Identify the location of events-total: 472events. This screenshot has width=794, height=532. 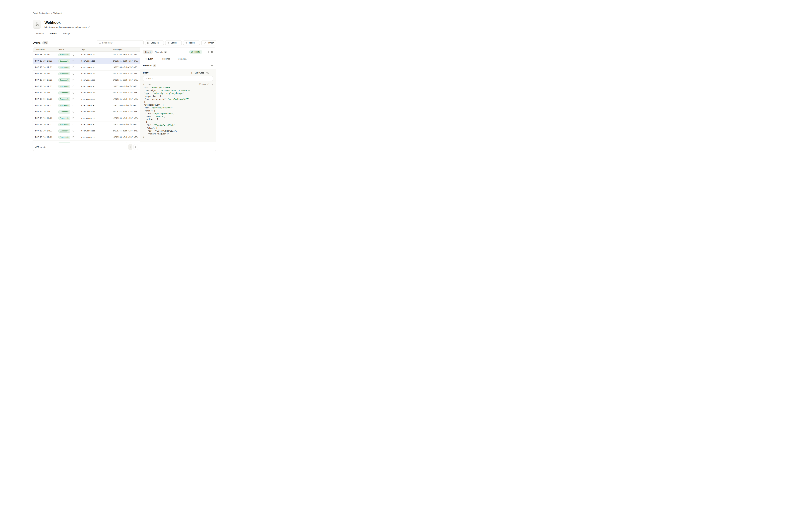
(41, 147).